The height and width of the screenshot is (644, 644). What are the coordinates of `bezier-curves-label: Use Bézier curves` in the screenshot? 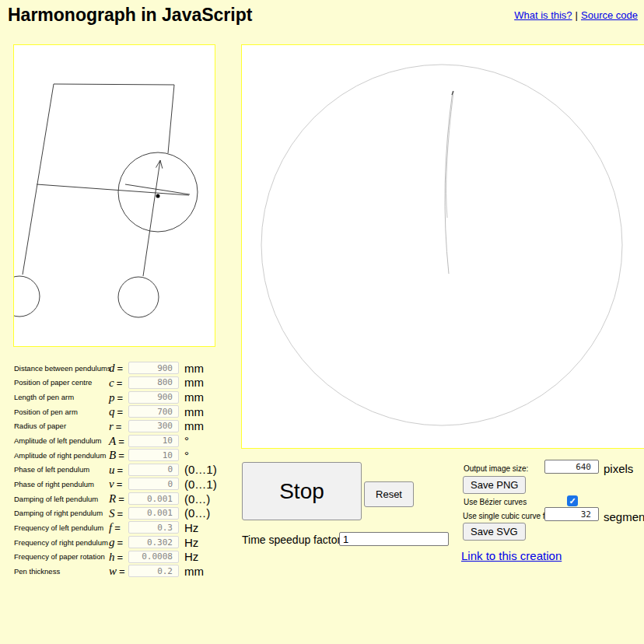 It's located at (495, 502).